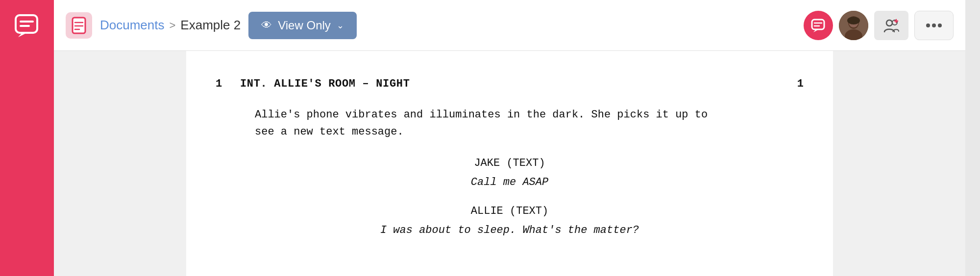  What do you see at coordinates (27, 138) in the screenshot?
I see `sidebar` at bounding box center [27, 138].